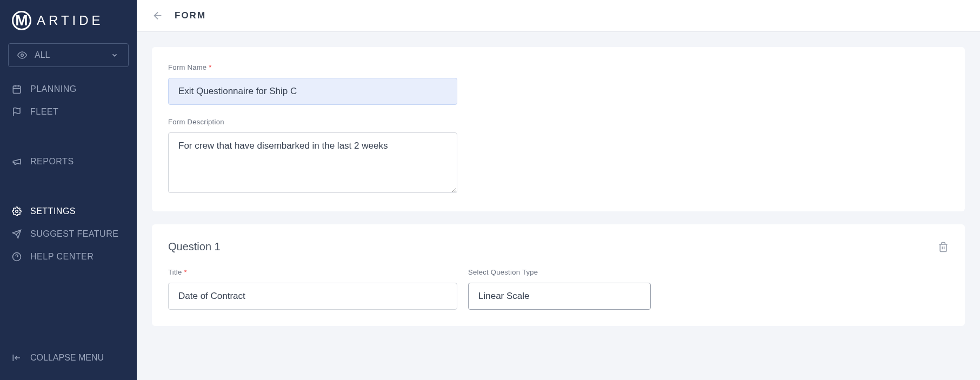  Describe the element at coordinates (312, 272) in the screenshot. I see `question-title-label: Title *` at that location.